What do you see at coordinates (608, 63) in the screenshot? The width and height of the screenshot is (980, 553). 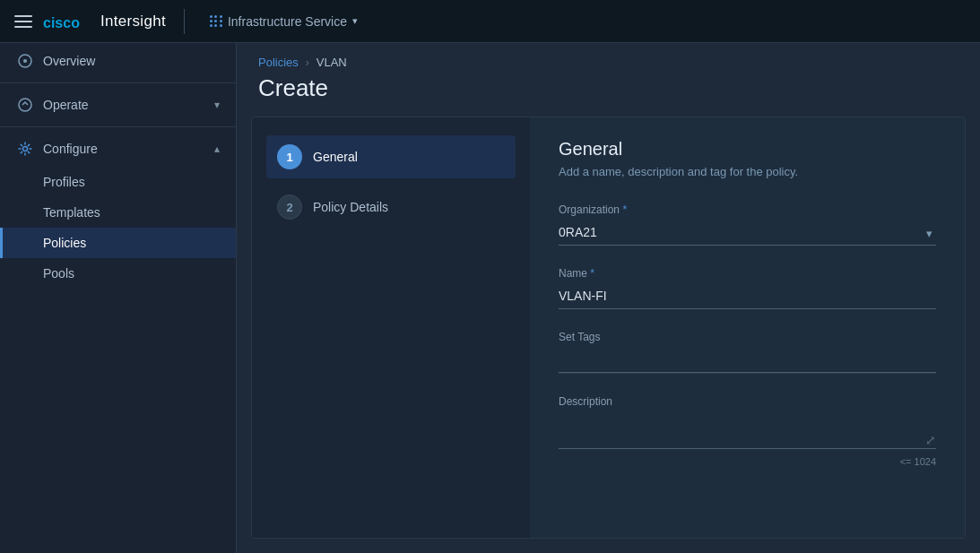 I see `breadcrumb: Policies › VLAN` at bounding box center [608, 63].